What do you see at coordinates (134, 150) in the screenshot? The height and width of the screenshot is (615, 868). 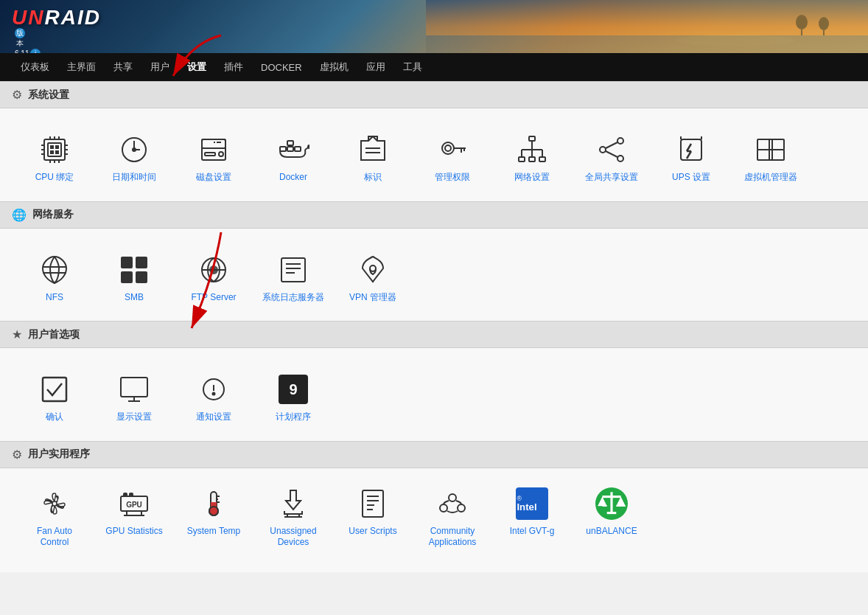 I see `datetime-icon` at bounding box center [134, 150].